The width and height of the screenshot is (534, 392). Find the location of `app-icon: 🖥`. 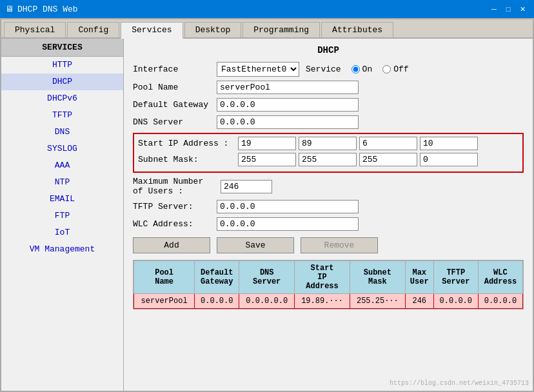

app-icon: 🖥 is located at coordinates (9, 9).